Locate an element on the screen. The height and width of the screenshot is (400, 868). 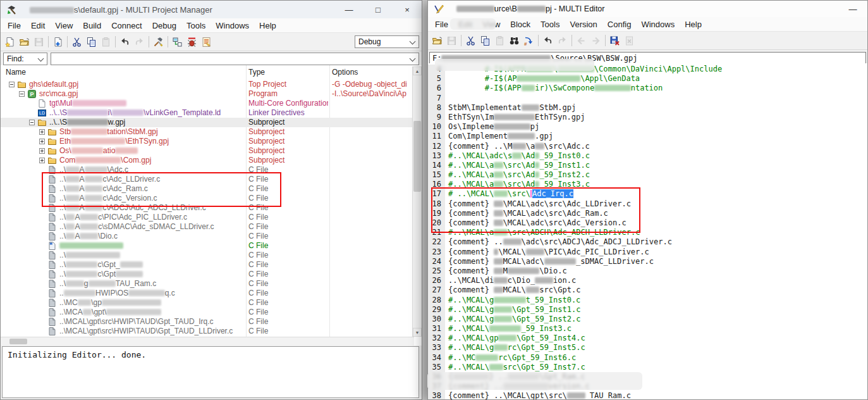
find-icon is located at coordinates (515, 41).